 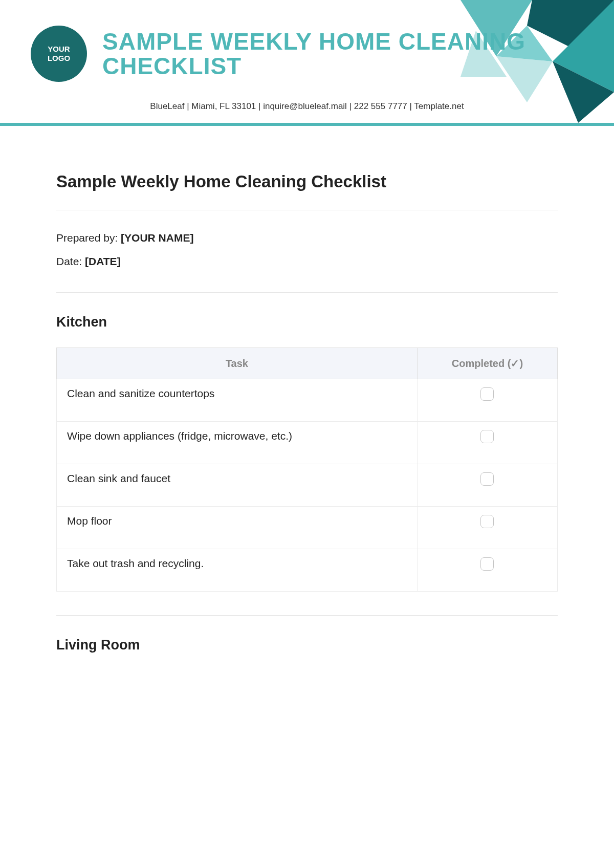 What do you see at coordinates (71, 261) in the screenshot?
I see `date-label: Date:` at bounding box center [71, 261].